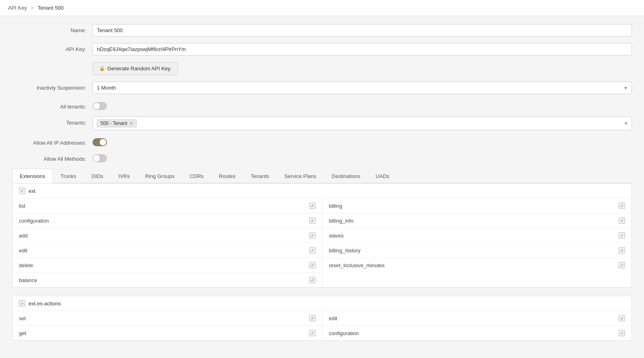 This screenshot has width=644, height=358. What do you see at coordinates (344, 333) in the screenshot?
I see `permission-name-right-configuration: configuration` at bounding box center [344, 333].